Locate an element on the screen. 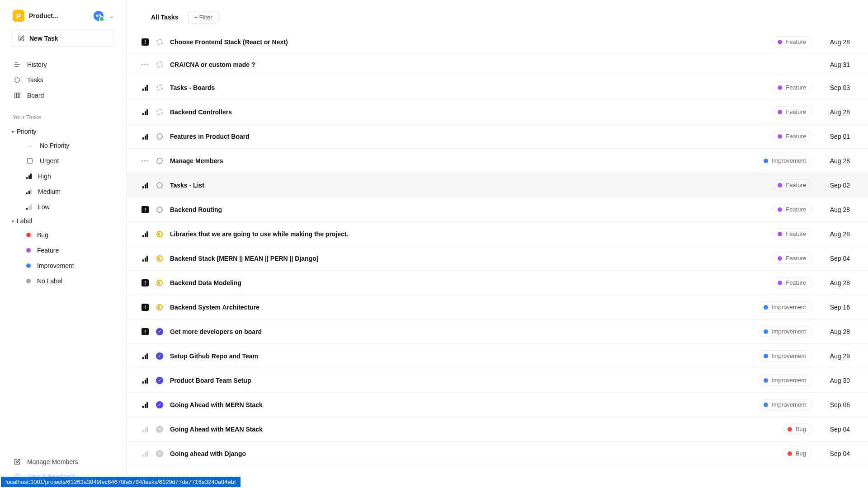  task-row: Libraries that we are going to use while… is located at coordinates (497, 234).